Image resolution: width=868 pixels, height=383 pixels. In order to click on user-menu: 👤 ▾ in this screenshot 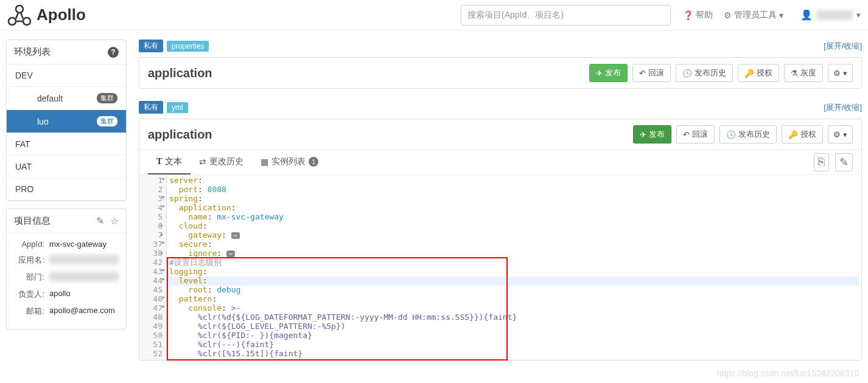, I will do `click(830, 15)`.